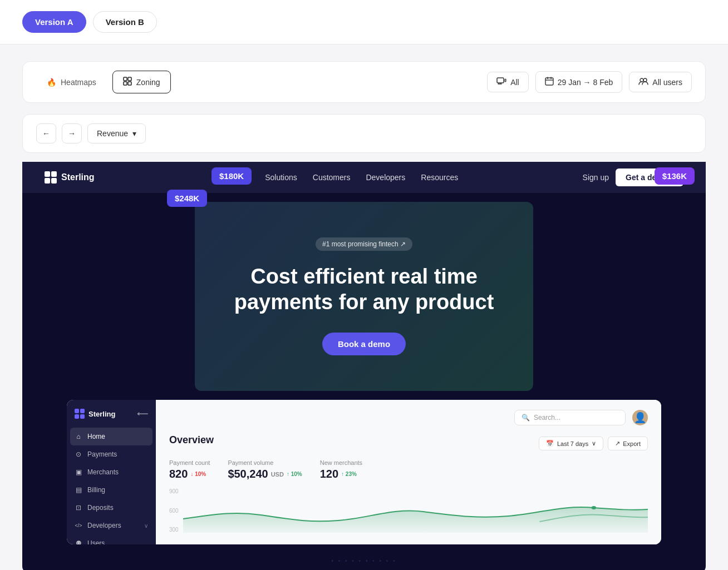 The width and height of the screenshot is (728, 570). Describe the element at coordinates (364, 133) in the screenshot. I see `nav-row: ← → Revenue ▾` at that location.